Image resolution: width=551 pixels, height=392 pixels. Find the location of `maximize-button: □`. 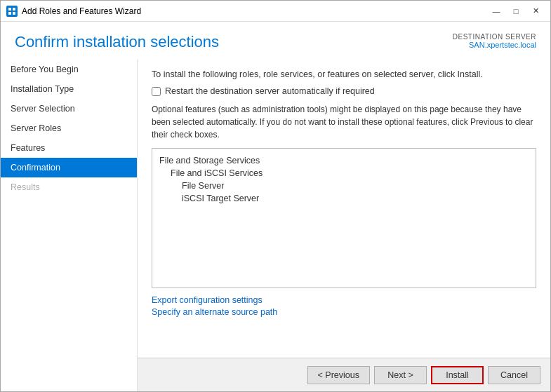

maximize-button: □ is located at coordinates (516, 11).